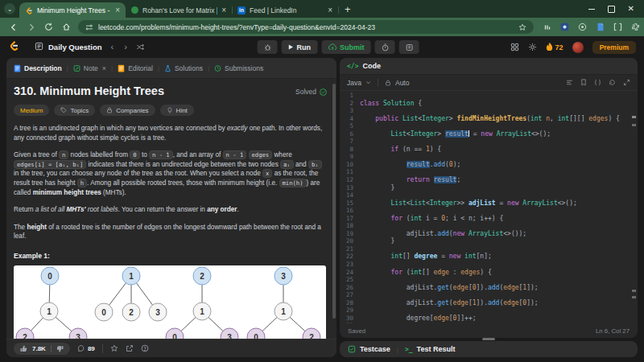 This screenshot has width=644, height=362. What do you see at coordinates (145, 348) in the screenshot?
I see `feedback-icon` at bounding box center [145, 348].